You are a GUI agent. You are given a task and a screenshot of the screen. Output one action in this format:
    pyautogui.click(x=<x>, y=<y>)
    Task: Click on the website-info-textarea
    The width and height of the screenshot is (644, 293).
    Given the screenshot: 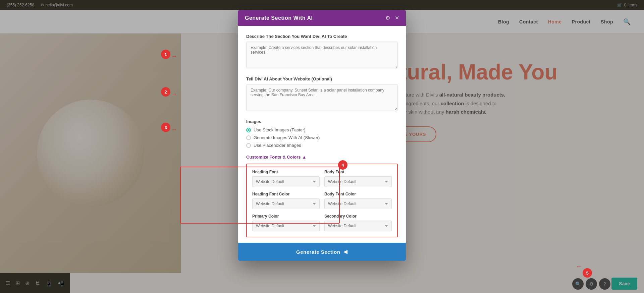 What is the action you would take?
    pyautogui.click(x=322, y=98)
    